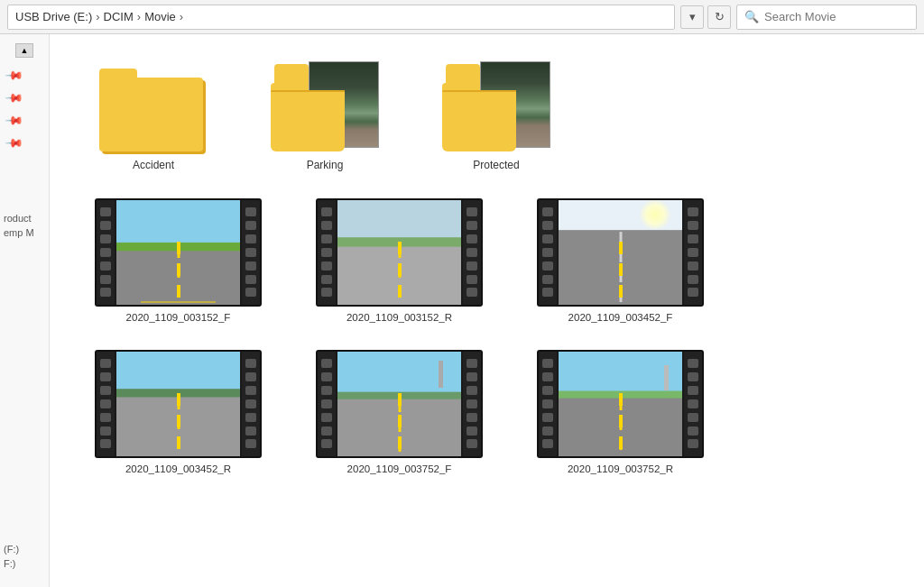  I want to click on folder-parking: Parking, so click(325, 116).